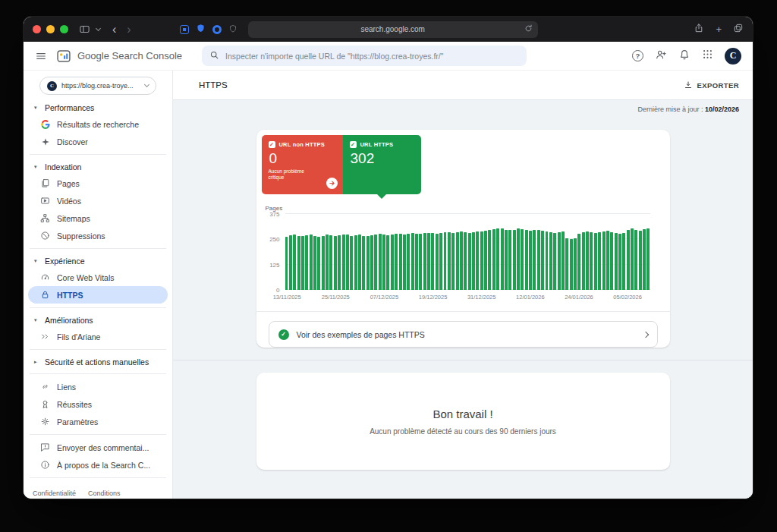 This screenshot has height=532, width=777. I want to click on search-icon, so click(214, 56).